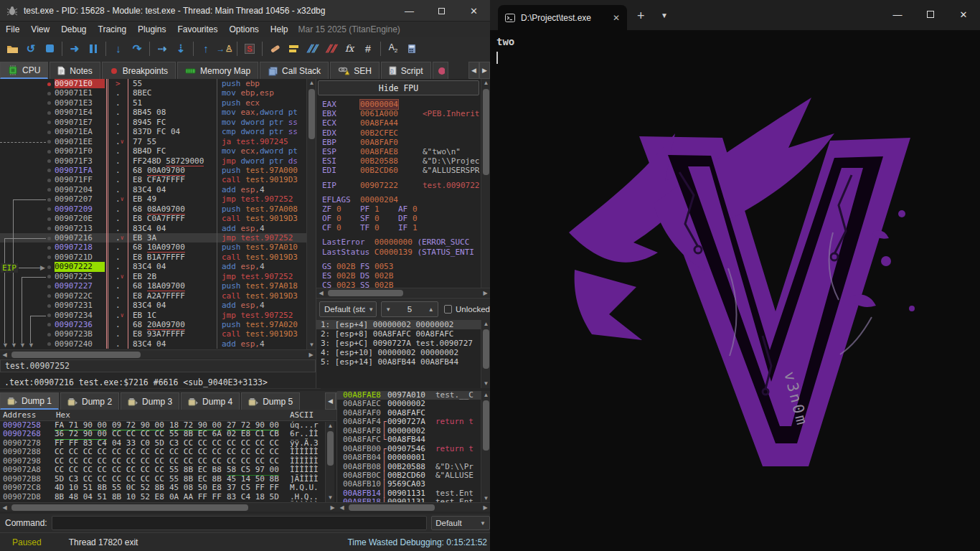  I want to click on flags-row: OF 0 SF 0 DF 0, so click(398, 218).